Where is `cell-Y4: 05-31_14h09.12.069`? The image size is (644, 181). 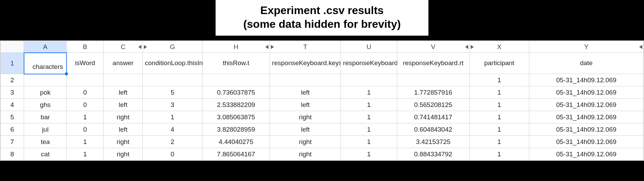 cell-Y4: 05-31_14h09.12.069 is located at coordinates (586, 105).